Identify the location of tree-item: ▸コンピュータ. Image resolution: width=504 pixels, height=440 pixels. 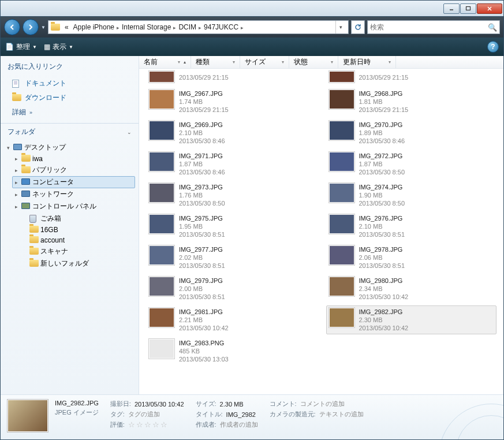
(74, 182).